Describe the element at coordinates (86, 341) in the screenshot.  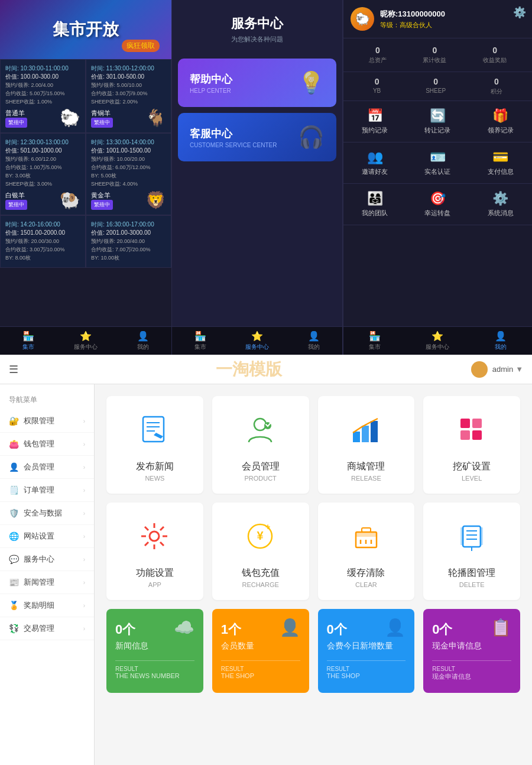
I see `left-nav-service: ⭐ 服务中心` at that location.